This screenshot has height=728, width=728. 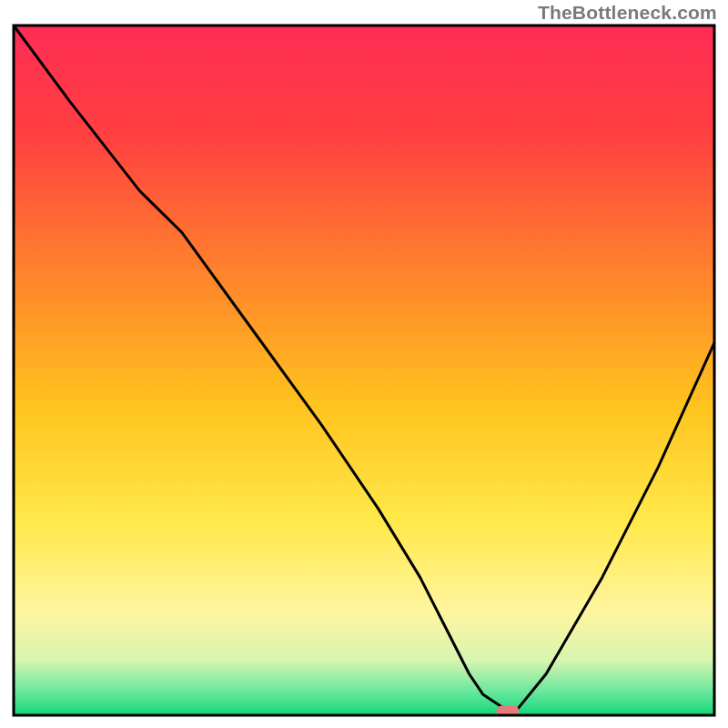 What do you see at coordinates (508, 710) in the screenshot?
I see `optimum-marker` at bounding box center [508, 710].